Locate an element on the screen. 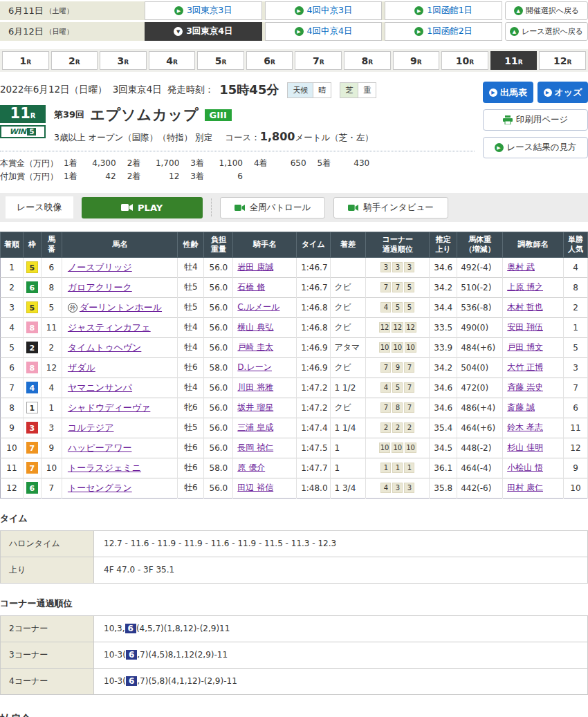 The height and width of the screenshot is (717, 588). race-tab-10r: 10R is located at coordinates (465, 61).